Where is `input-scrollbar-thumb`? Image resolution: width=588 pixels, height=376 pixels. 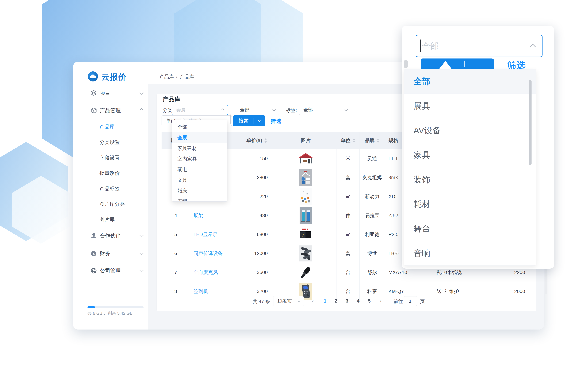 input-scrollbar-thumb is located at coordinates (231, 119).